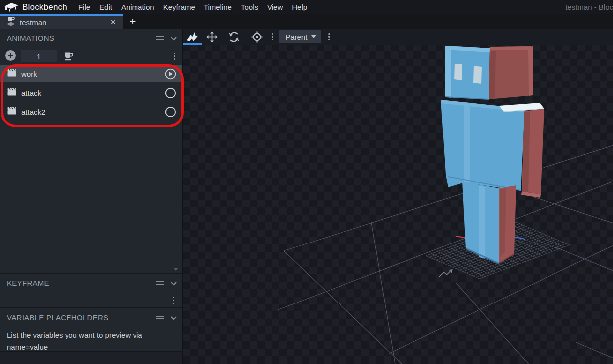 This screenshot has height=364, width=613. What do you see at coordinates (11, 22) in the screenshot?
I see `model-format-icon` at bounding box center [11, 22].